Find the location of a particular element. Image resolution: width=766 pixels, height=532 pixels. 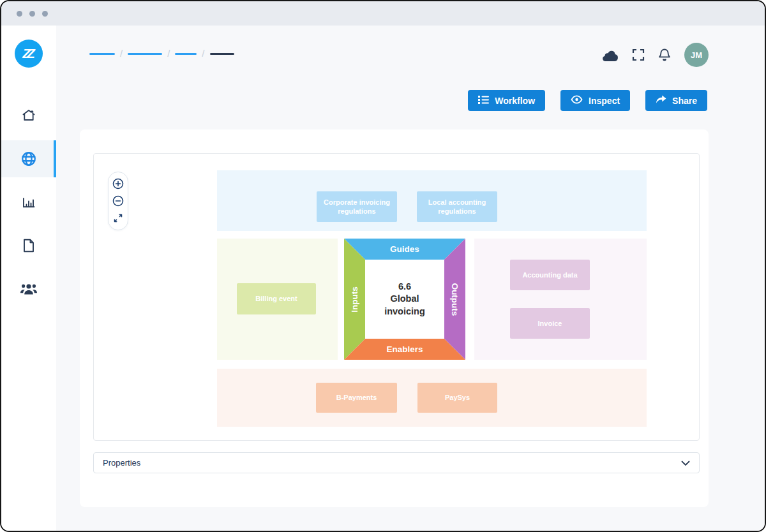

document-icon is located at coordinates (29, 246).